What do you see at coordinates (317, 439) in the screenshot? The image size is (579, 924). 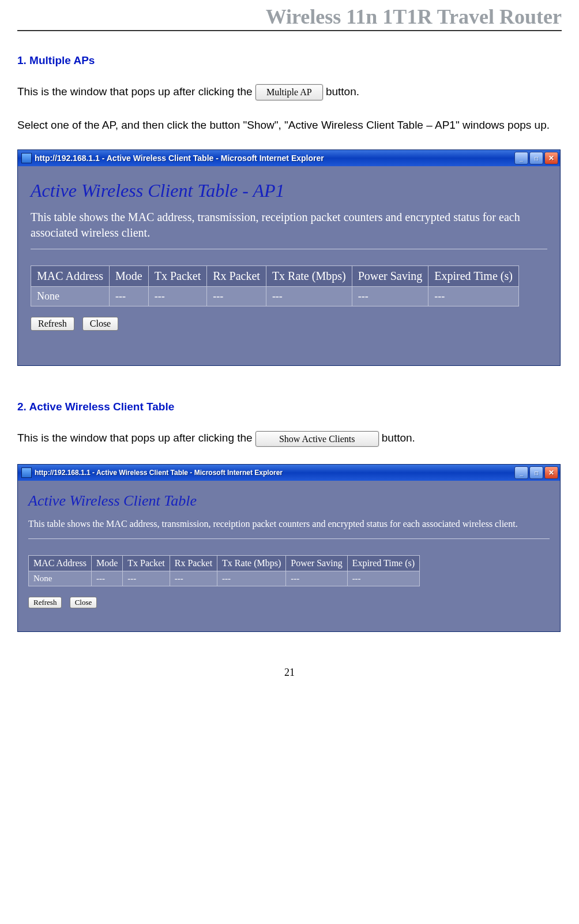 I see `show-active-clients-button: Show Active Clients` at bounding box center [317, 439].